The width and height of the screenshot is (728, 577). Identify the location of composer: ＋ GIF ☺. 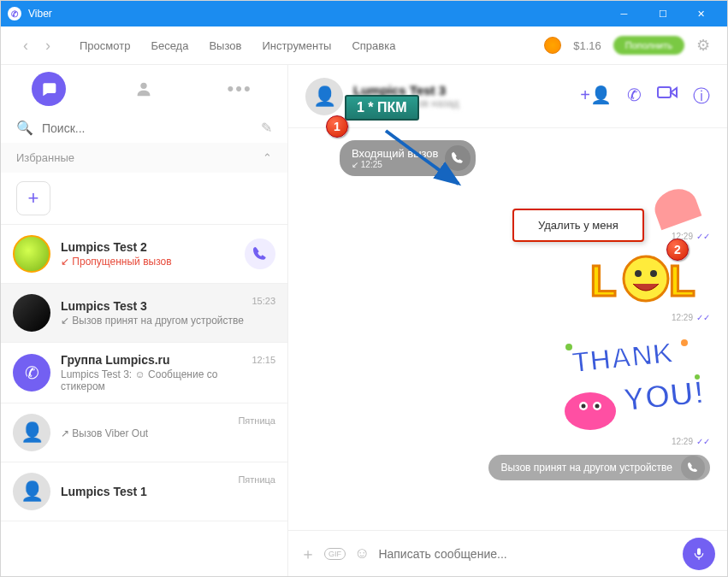
(508, 553).